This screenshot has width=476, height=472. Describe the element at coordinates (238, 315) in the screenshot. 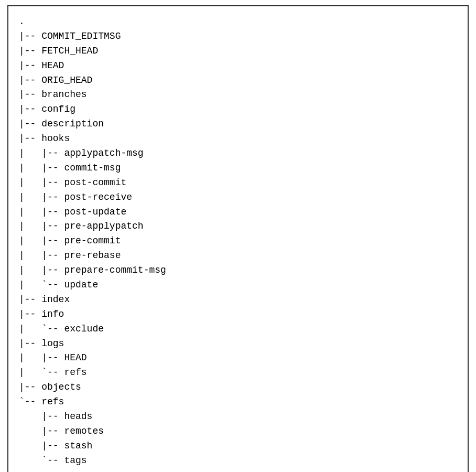

I see `tree-line: |-- info` at that location.